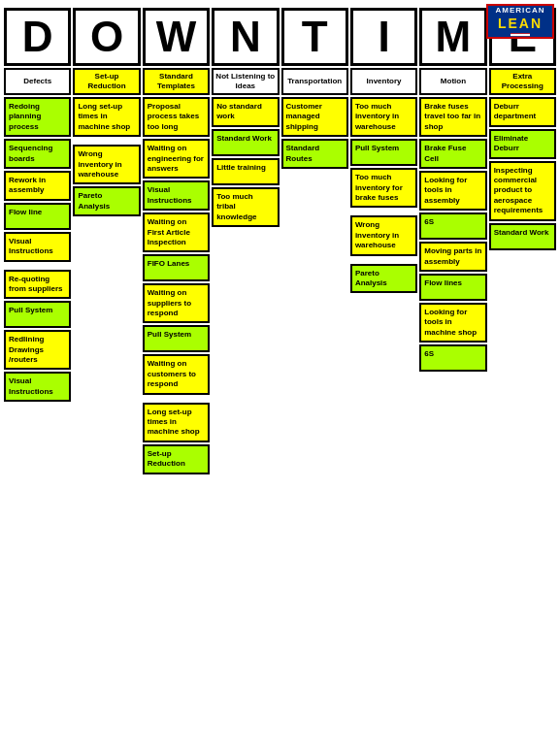 Image resolution: width=560 pixels, height=751 pixels. Describe the element at coordinates (177, 268) in the screenshot. I see `card-2-4: FIFO Lanes` at that location.